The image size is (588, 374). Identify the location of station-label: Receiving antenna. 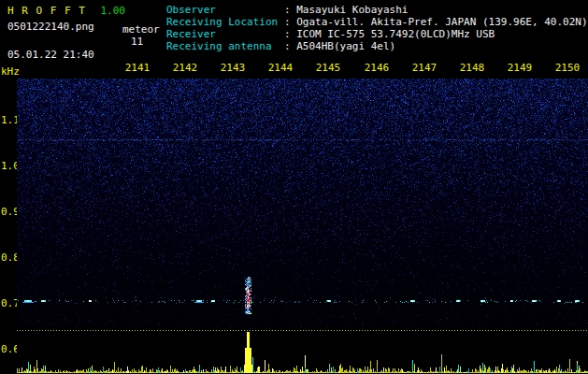
(225, 47).